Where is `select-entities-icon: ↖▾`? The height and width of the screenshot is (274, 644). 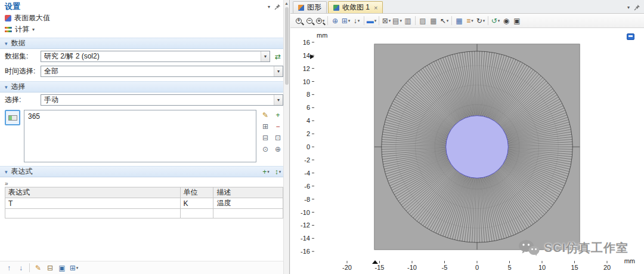
select-entities-icon: ↖▾ is located at coordinates (444, 20).